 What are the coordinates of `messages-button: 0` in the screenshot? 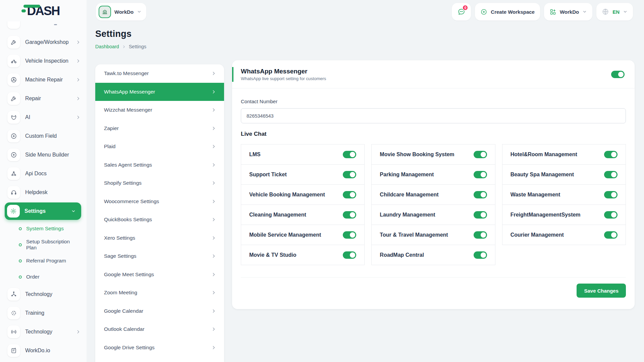 It's located at (462, 12).